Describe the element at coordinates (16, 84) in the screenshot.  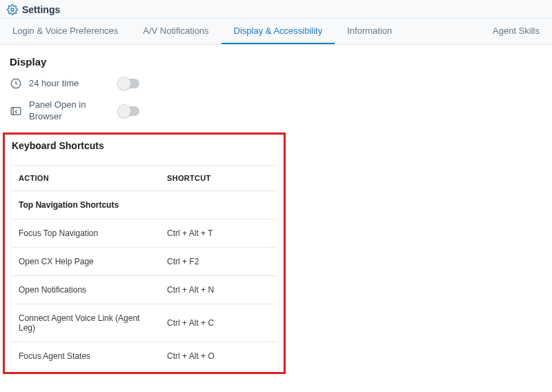
I see `clock-icon` at that location.